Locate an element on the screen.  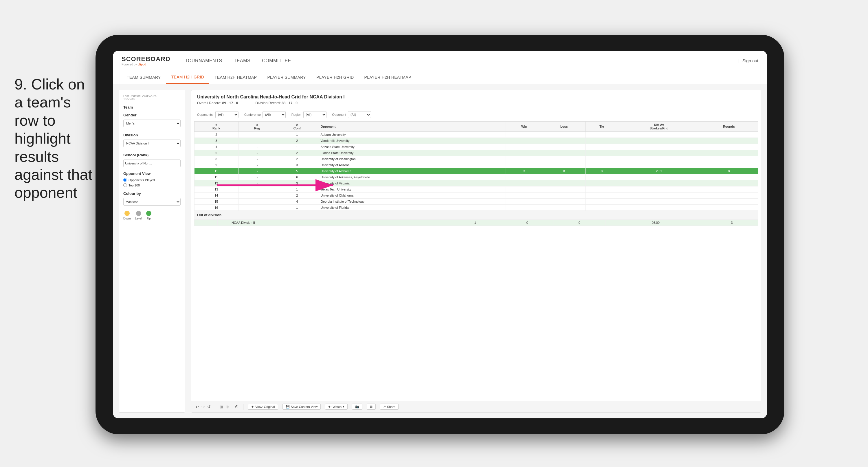
table-row: 2-1Auburn University is located at coordinates (476, 135).